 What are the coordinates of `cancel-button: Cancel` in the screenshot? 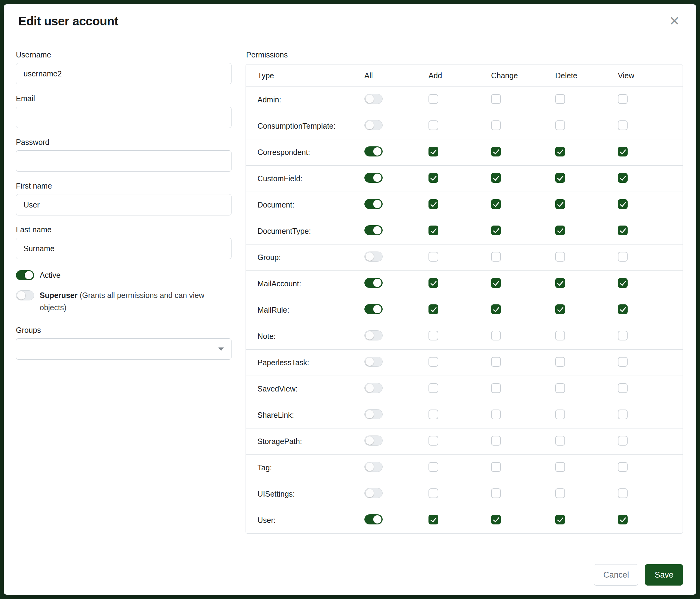 It's located at (616, 575).